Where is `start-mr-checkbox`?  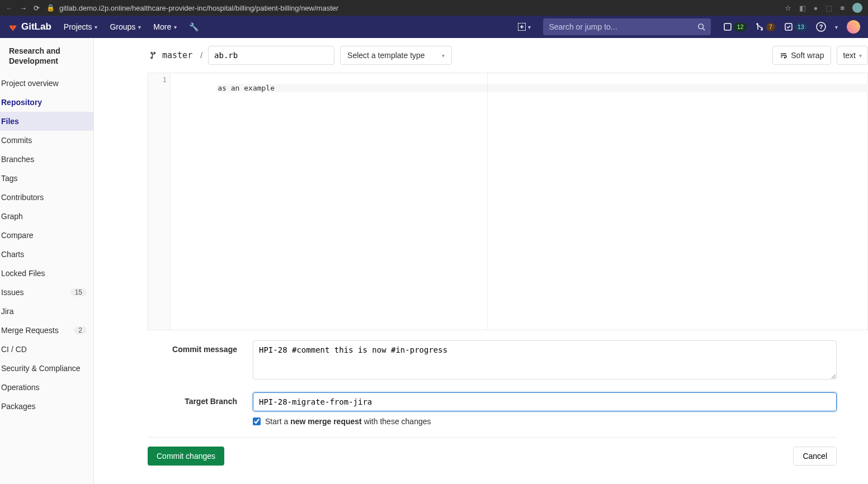 start-mr-checkbox is located at coordinates (257, 421).